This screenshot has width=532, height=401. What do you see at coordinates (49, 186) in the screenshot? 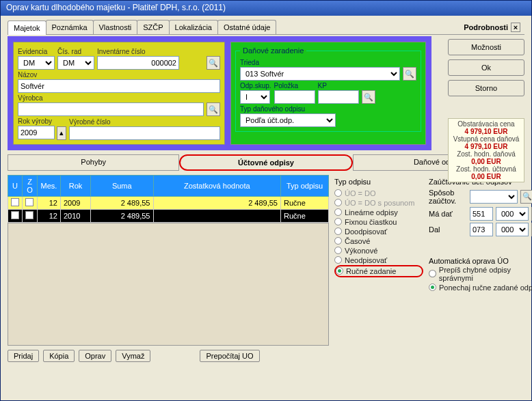
I see `col-mes: Mes.` at bounding box center [49, 186].